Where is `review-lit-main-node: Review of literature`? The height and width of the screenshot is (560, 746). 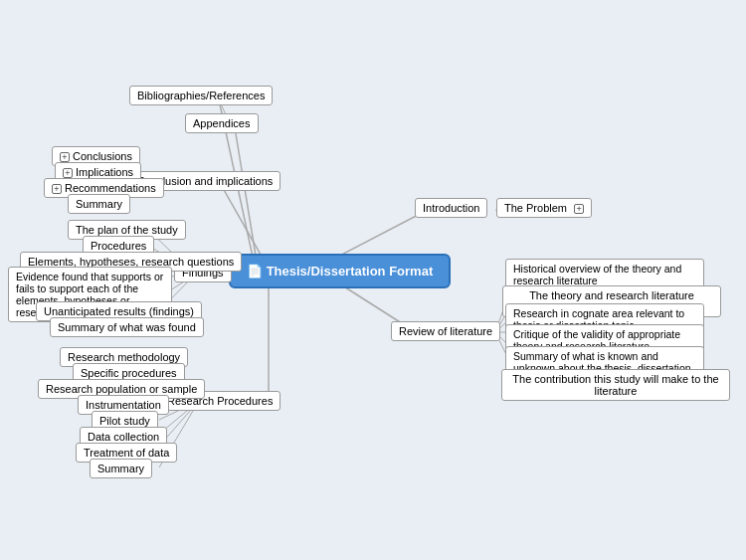 review-lit-main-node: Review of literature is located at coordinates (446, 331).